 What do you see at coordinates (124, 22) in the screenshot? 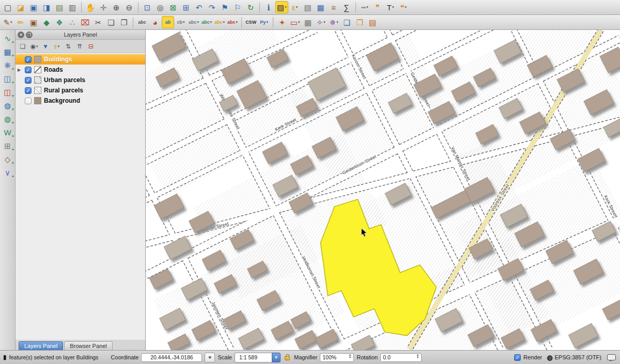
I see `paste-features-button: ❐` at bounding box center [124, 22].